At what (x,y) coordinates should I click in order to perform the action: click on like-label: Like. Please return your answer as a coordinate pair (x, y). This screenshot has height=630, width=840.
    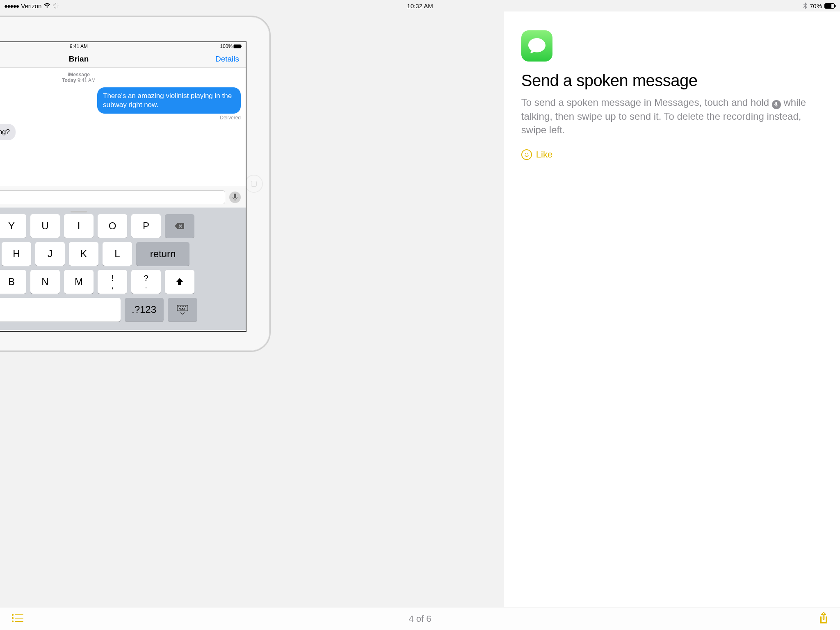
    Looking at the image, I should click on (544, 155).